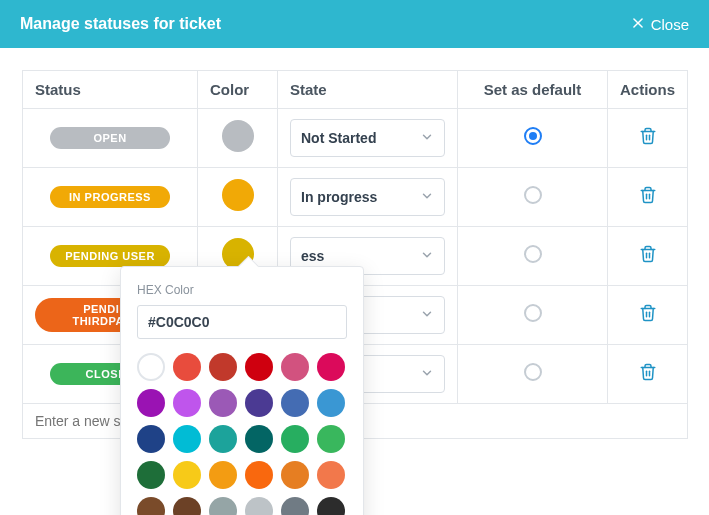  What do you see at coordinates (242, 290) in the screenshot?
I see `picker-label: HEX Color` at bounding box center [242, 290].